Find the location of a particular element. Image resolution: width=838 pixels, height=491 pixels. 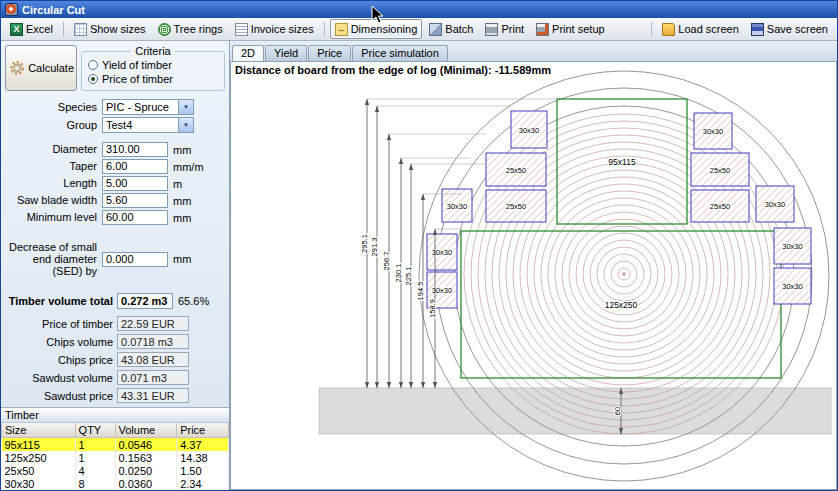

timber-section-title: Timber is located at coordinates (115, 415).